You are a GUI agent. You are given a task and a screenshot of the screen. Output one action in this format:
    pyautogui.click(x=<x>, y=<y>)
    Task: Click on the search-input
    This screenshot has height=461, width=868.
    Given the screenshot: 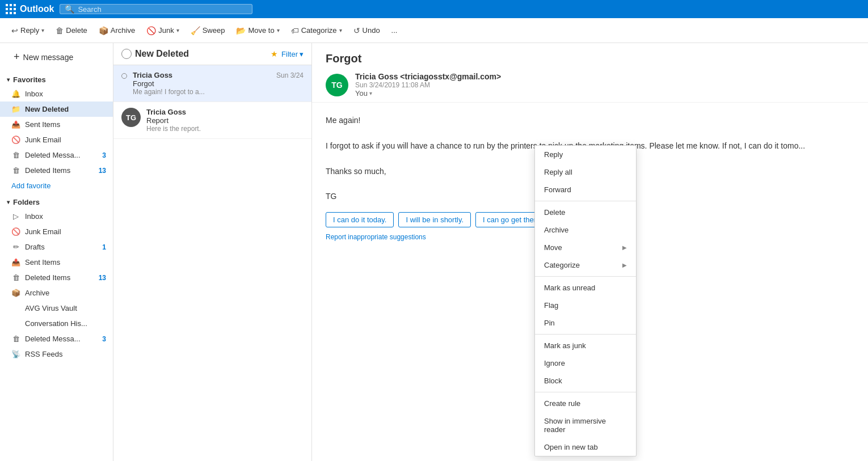 What is the action you would take?
    pyautogui.click(x=162, y=9)
    